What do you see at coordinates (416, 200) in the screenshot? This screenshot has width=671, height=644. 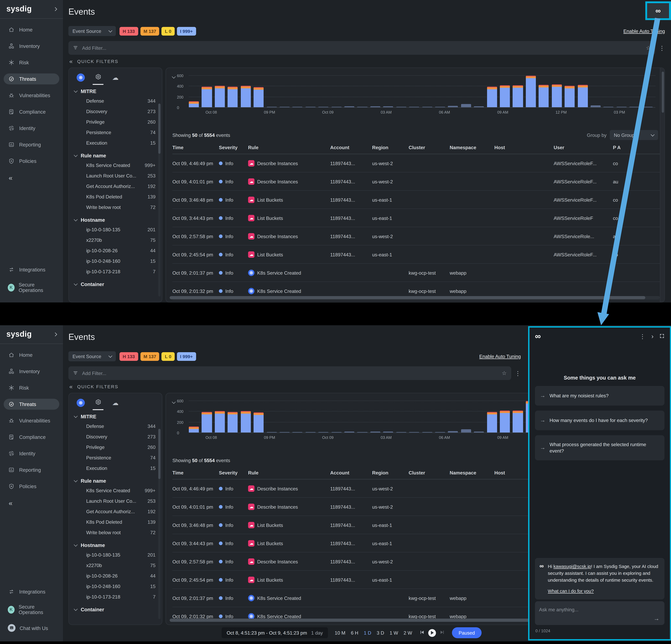 I see `table-row: Oct 09, 3:46:48 pmInfo☁List Buckets11897…` at bounding box center [416, 200].